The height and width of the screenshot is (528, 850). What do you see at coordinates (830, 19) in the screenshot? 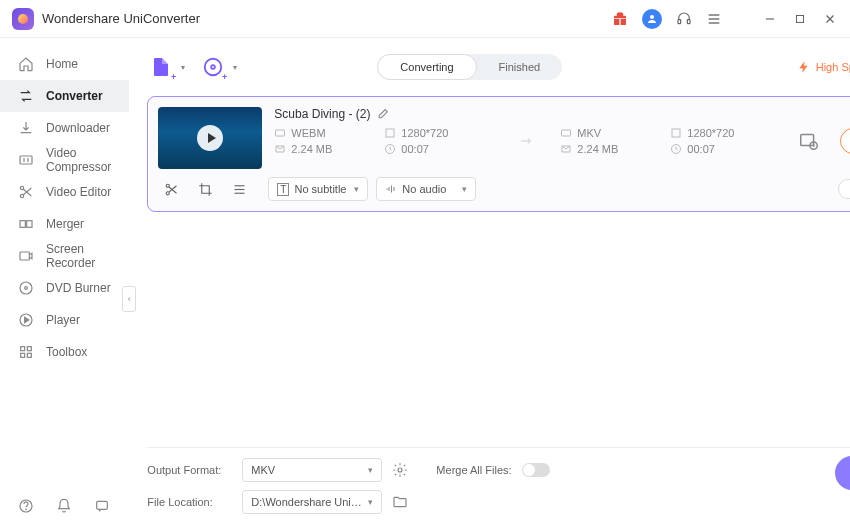
I see `close-icon` at bounding box center [830, 19].